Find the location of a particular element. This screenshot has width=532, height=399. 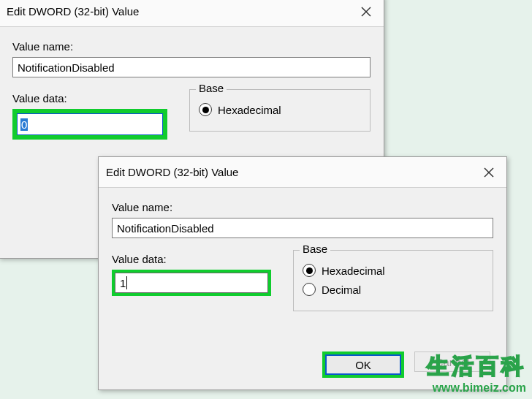

base-column: Base Hexadecimal is located at coordinates (280, 114).